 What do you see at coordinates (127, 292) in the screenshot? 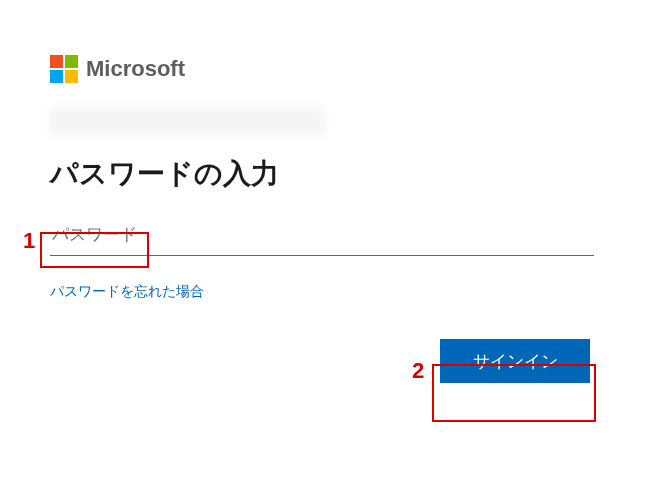
I see `forgot-password-link: パスワードを忘れた場合` at bounding box center [127, 292].